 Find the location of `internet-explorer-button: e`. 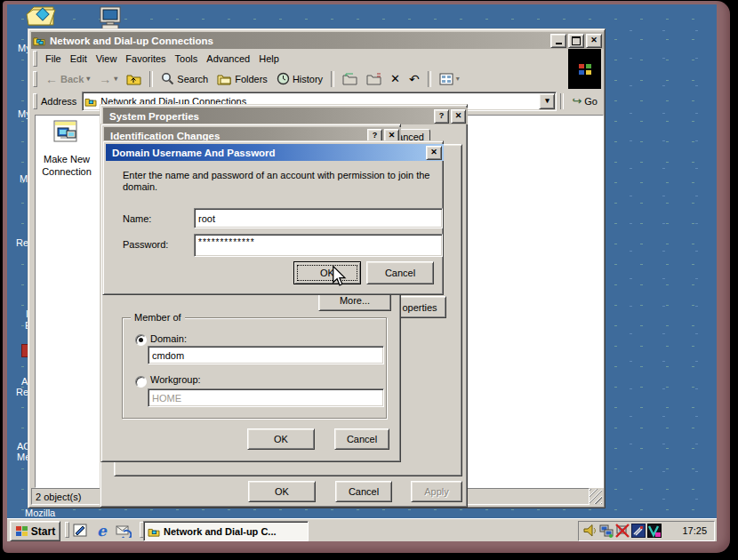

internet-explorer-button: e is located at coordinates (101, 530).